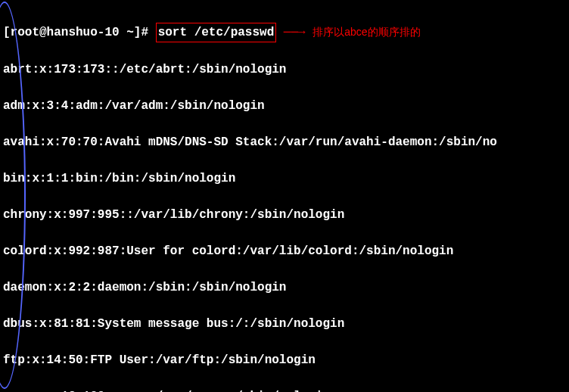  Describe the element at coordinates (284, 70) in the screenshot. I see `output-line: abrt:x:173:173::/etc/abrt:/sbin/nologin` at that location.